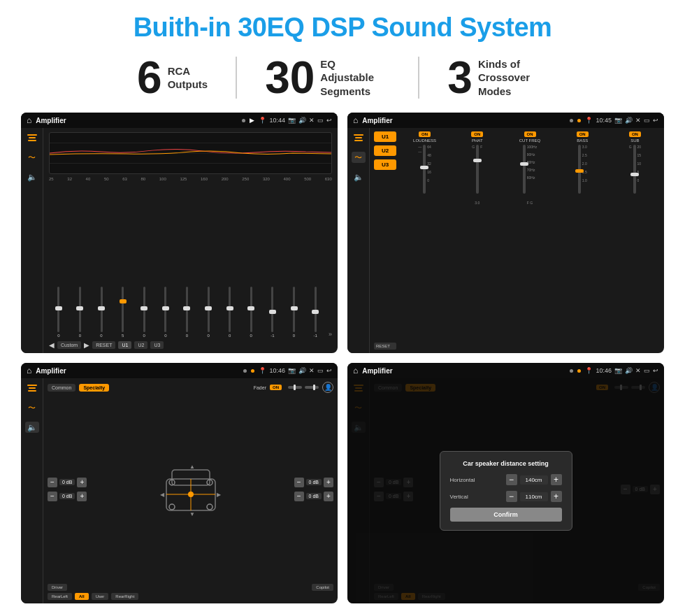 The height and width of the screenshot is (616, 685). Describe the element at coordinates (32, 388) in the screenshot. I see `eq-icon-s` at that location.